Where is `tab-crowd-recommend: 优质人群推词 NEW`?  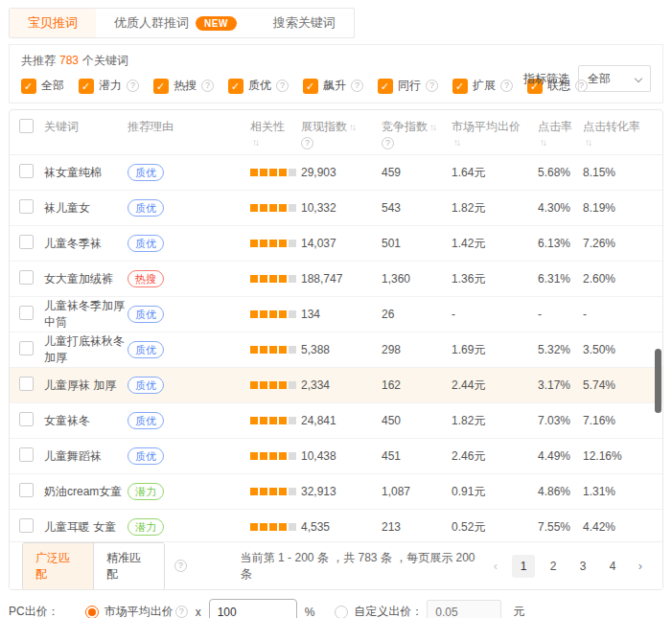
tab-crowd-recommend: 优质人群推词 NEW is located at coordinates (175, 23).